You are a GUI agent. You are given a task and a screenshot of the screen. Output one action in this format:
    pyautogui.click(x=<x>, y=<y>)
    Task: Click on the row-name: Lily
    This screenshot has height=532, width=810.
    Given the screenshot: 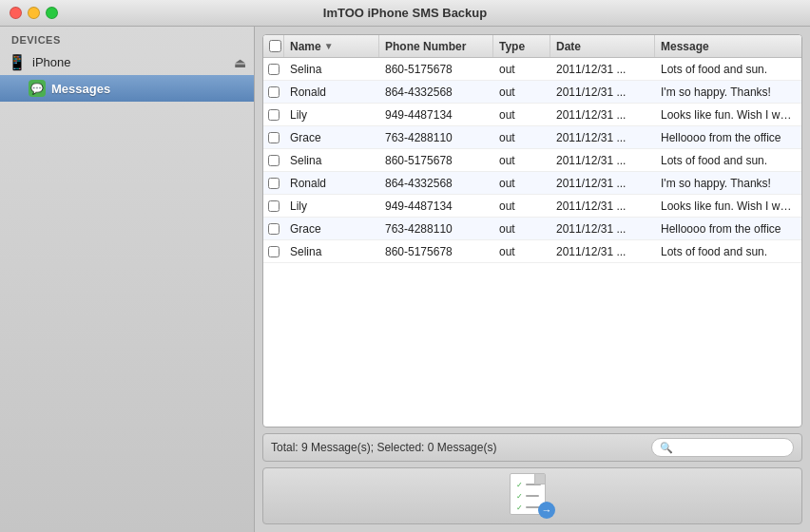 What is the action you would take?
    pyautogui.click(x=332, y=115)
    